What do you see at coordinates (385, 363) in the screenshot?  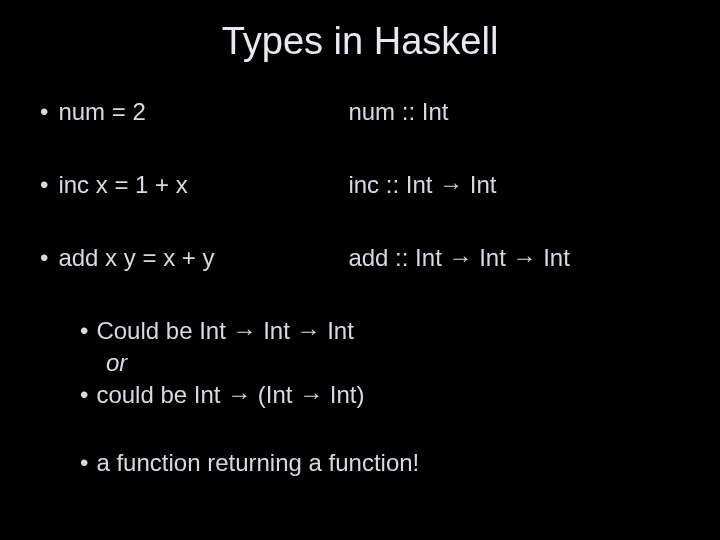 I see `or-line: or` at bounding box center [385, 363].